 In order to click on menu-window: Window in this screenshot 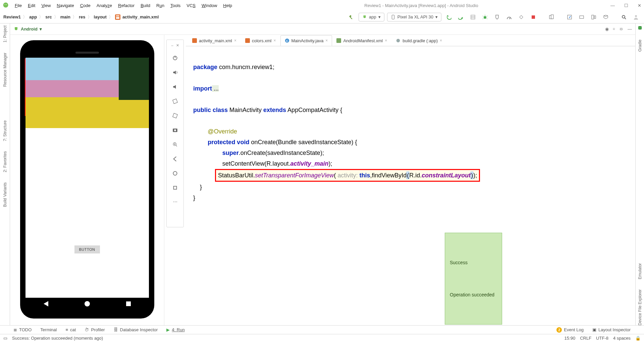, I will do `click(209, 5)`.